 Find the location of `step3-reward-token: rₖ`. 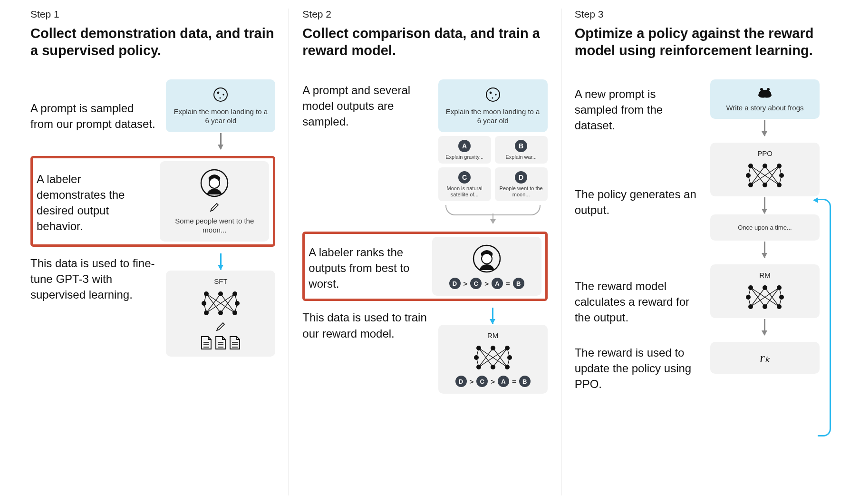

step3-reward-token: rₖ is located at coordinates (764, 358).